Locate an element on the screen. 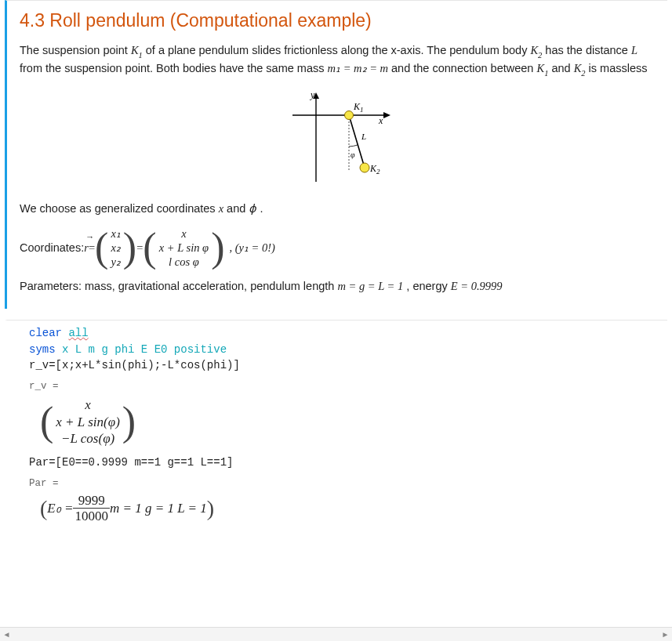 The width and height of the screenshot is (672, 641). text: Parameters: mass, gravitational accelera… is located at coordinates (179, 286).